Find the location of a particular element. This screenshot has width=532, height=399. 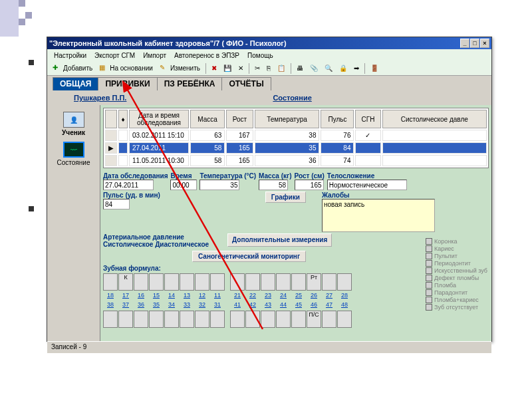

input-body is located at coordinates (367, 185).